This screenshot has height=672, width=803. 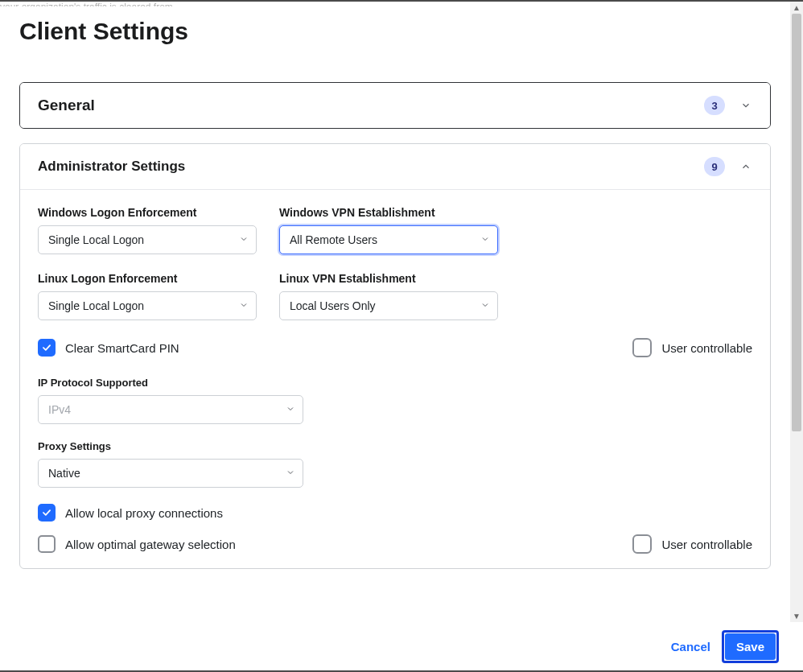 What do you see at coordinates (797, 616) in the screenshot?
I see `scroll-down-icon: ▼` at bounding box center [797, 616].